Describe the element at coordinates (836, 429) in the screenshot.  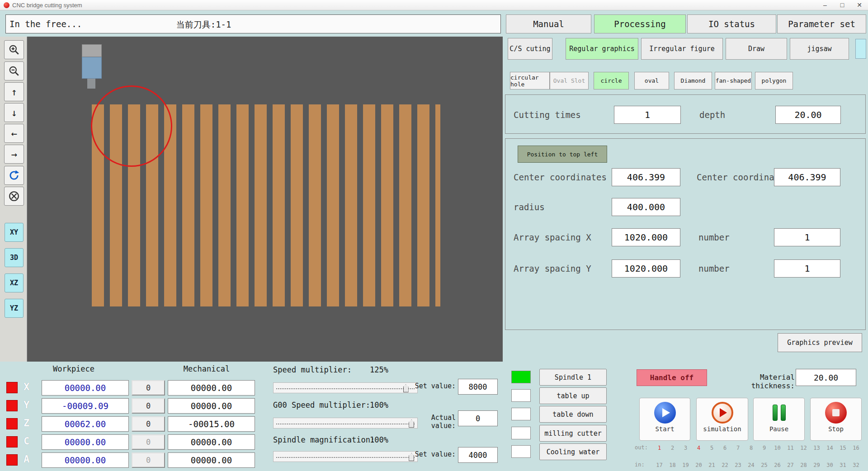
I see `stop-button-label: Stop` at that location.